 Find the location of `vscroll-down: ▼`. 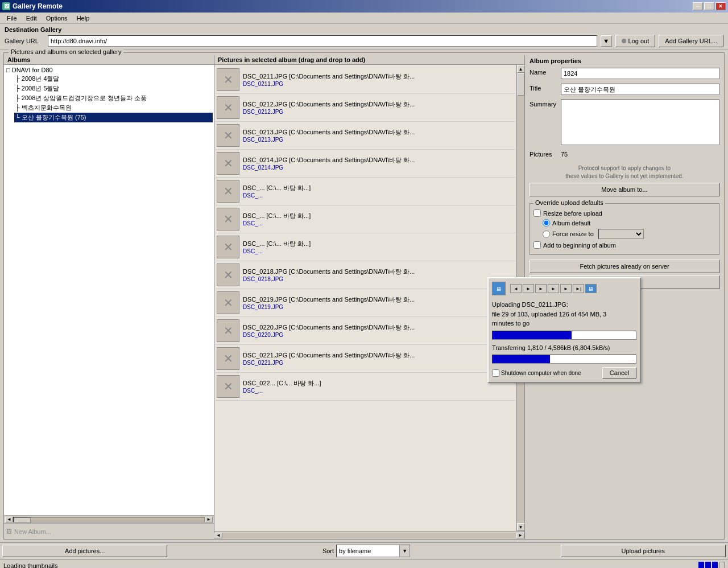

vscroll-down: ▼ is located at coordinates (521, 527).